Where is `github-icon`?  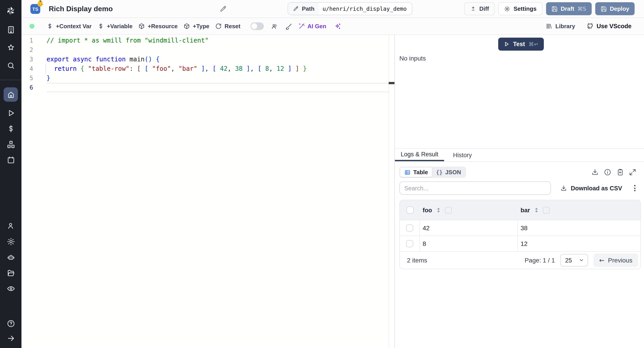
github-icon is located at coordinates (590, 26).